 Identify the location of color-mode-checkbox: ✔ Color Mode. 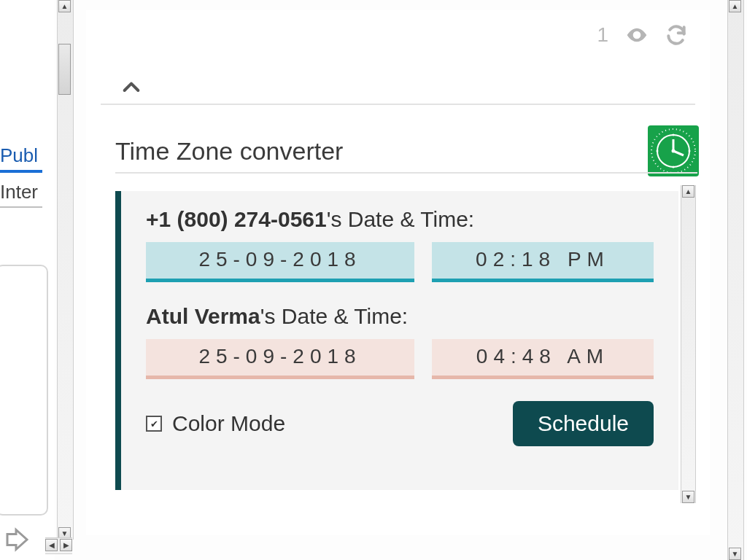
(216, 424).